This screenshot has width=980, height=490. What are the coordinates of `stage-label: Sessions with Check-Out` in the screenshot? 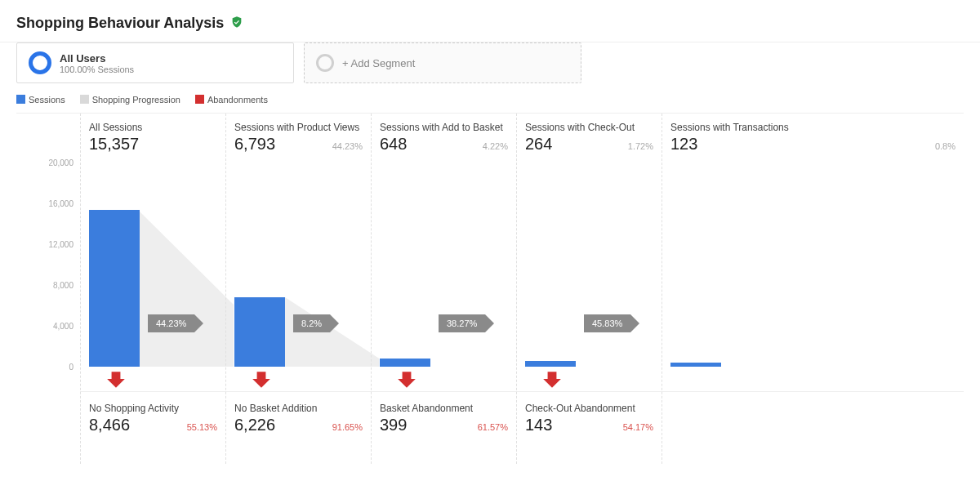 It's located at (590, 127).